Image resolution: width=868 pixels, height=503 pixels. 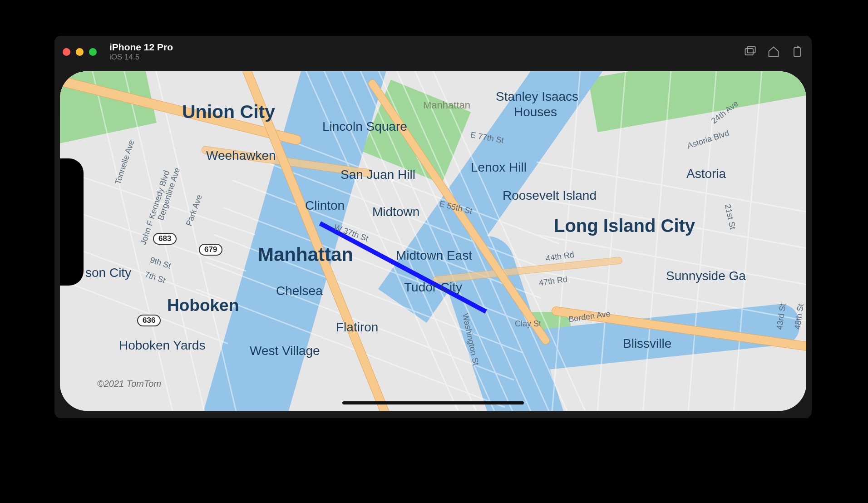 What do you see at coordinates (211, 250) in the screenshot?
I see `route-shield: 679` at bounding box center [211, 250].